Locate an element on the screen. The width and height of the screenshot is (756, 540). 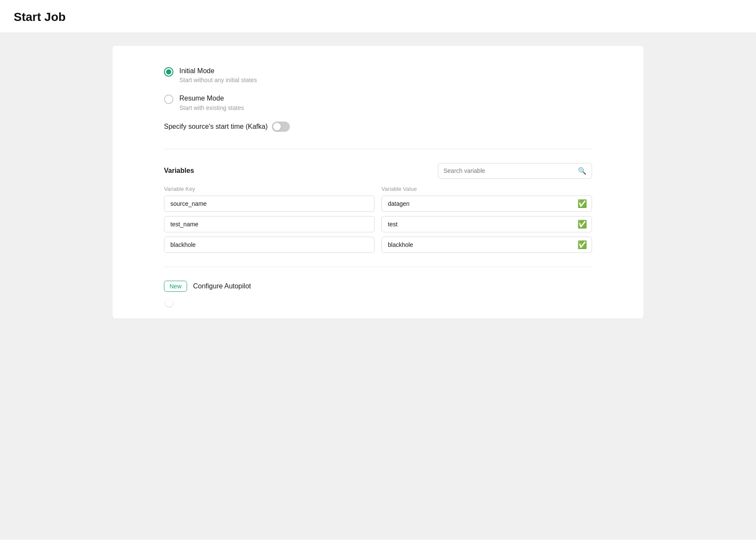
kafka-toggle-label: Specify source's start time (Kafka) is located at coordinates (216, 127).